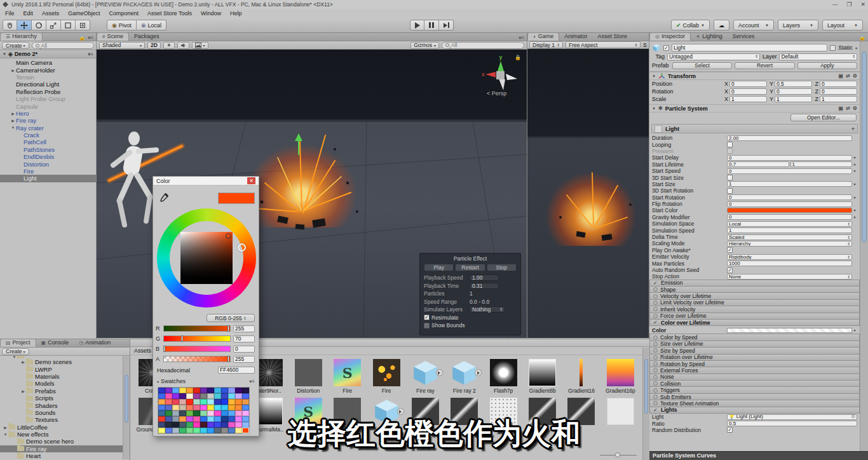 The image size is (868, 460). I want to click on rect-tool-icon, so click(69, 25).